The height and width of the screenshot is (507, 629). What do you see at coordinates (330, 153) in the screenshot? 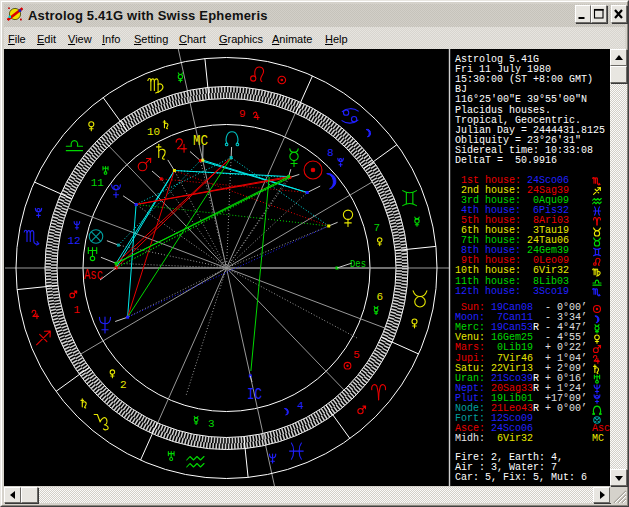
I see `svg-text: 8` at bounding box center [330, 153].